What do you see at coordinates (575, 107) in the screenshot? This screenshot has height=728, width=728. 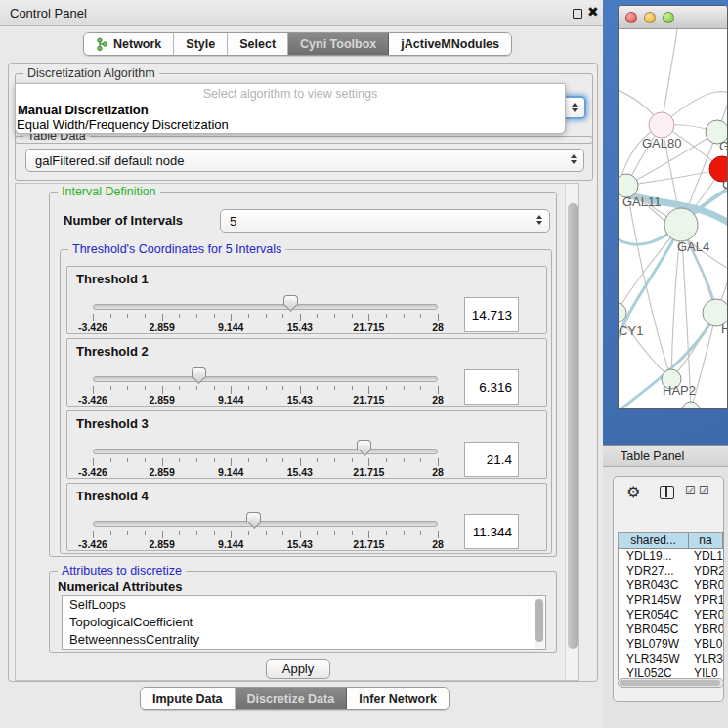 I see `combo-arrows-icon` at bounding box center [575, 107].